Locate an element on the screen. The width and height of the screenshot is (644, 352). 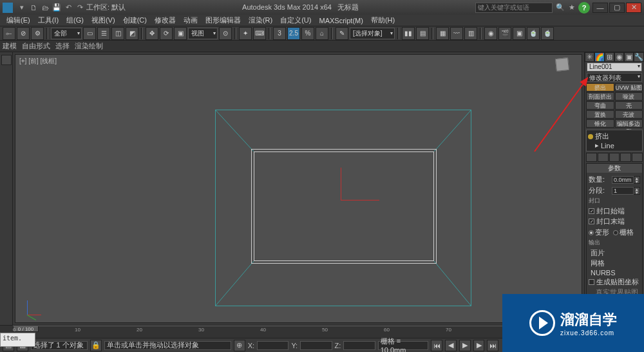
help-search-input: 键入关键字或短语 is located at coordinates (514, 8).